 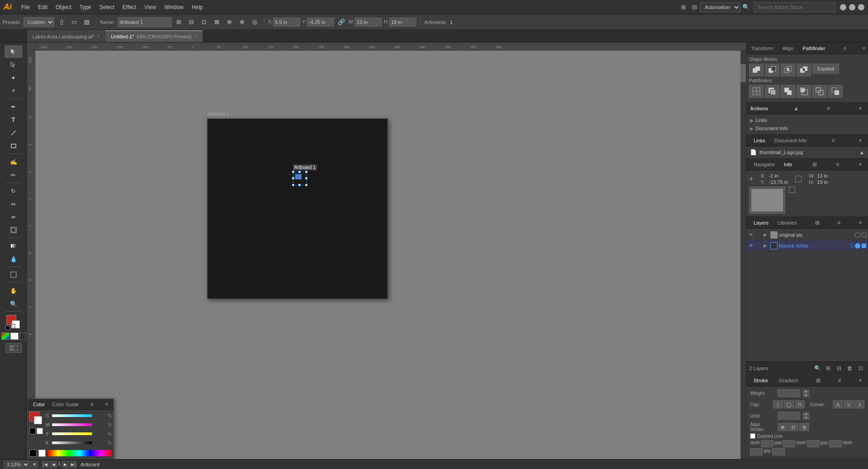 I want to click on layer-options-btn: ⊟, so click(x=839, y=368).